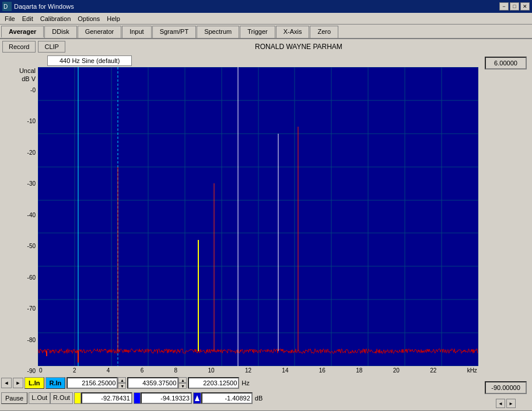 This screenshot has height=411, width=532. What do you see at coordinates (506, 63) in the screenshot?
I see `top-value-input` at bounding box center [506, 63].